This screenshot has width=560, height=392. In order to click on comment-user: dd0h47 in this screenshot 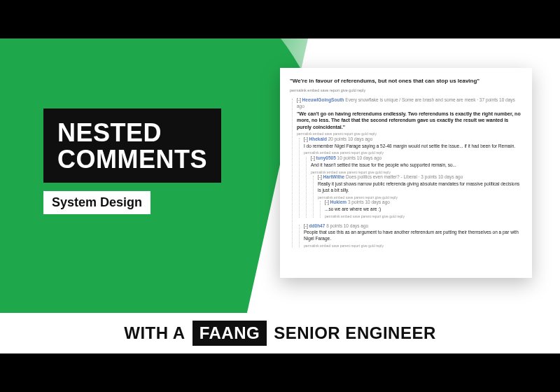, I will do `click(318, 225)`.